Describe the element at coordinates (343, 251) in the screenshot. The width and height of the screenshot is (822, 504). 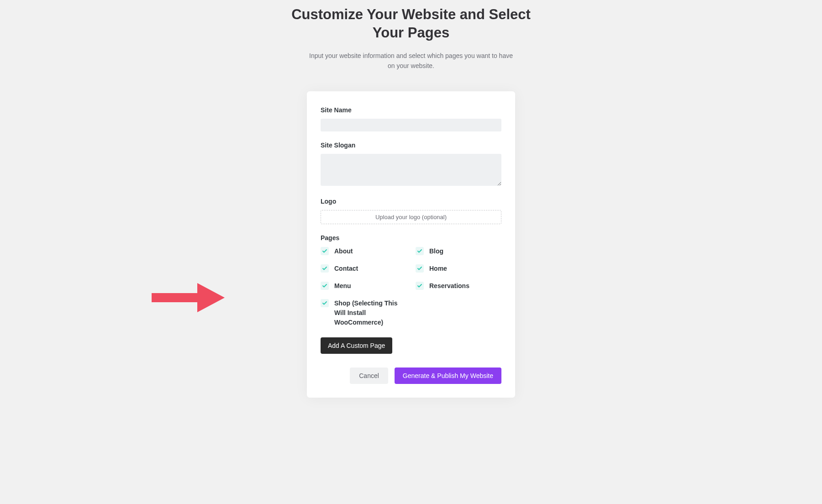
I see `page-label-about: About` at that location.